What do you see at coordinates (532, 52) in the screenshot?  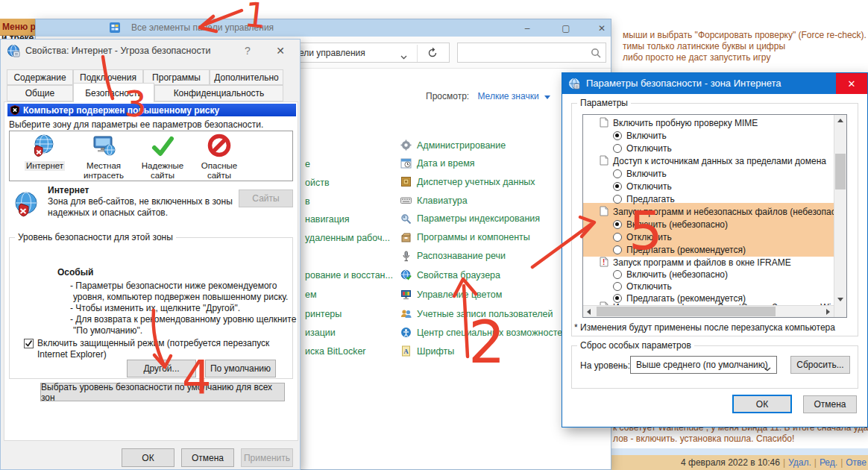 I see `search-box` at bounding box center [532, 52].